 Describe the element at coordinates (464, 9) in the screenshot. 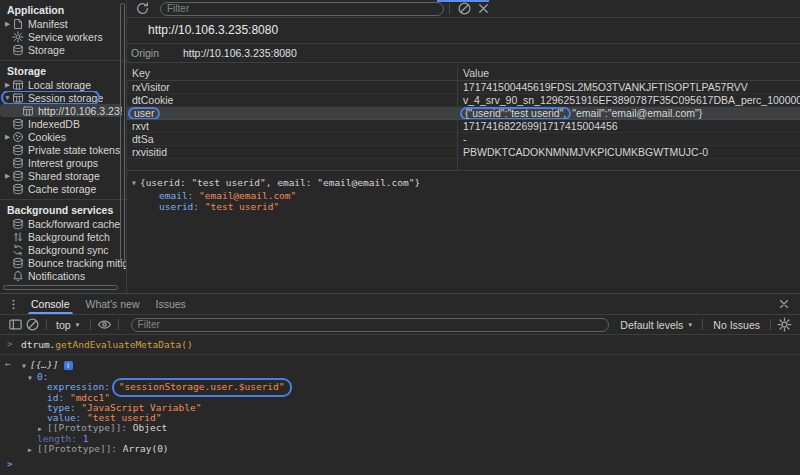

I see `clear-storage-icon` at that location.